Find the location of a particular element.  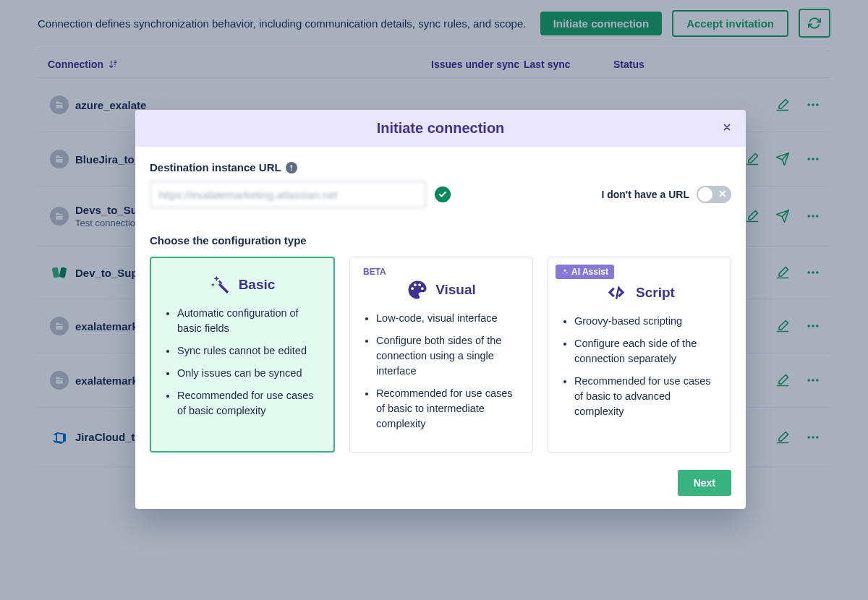

modal-title: Initiate connection is located at coordinates (441, 129).